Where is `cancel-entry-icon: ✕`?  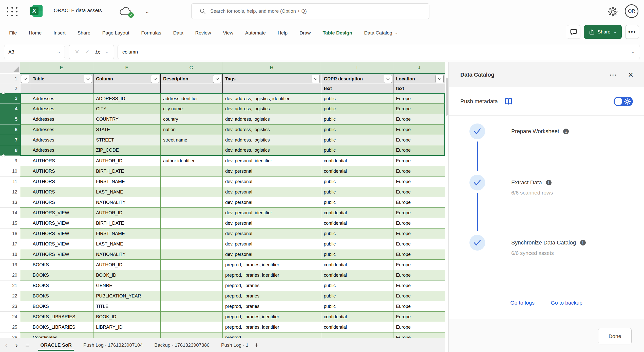 cancel-entry-icon: ✕ is located at coordinates (77, 52).